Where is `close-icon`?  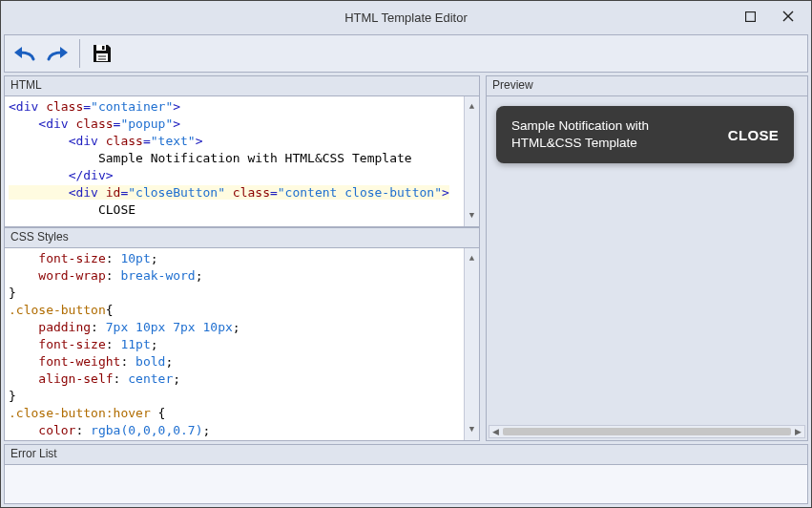
close-icon is located at coordinates (788, 16).